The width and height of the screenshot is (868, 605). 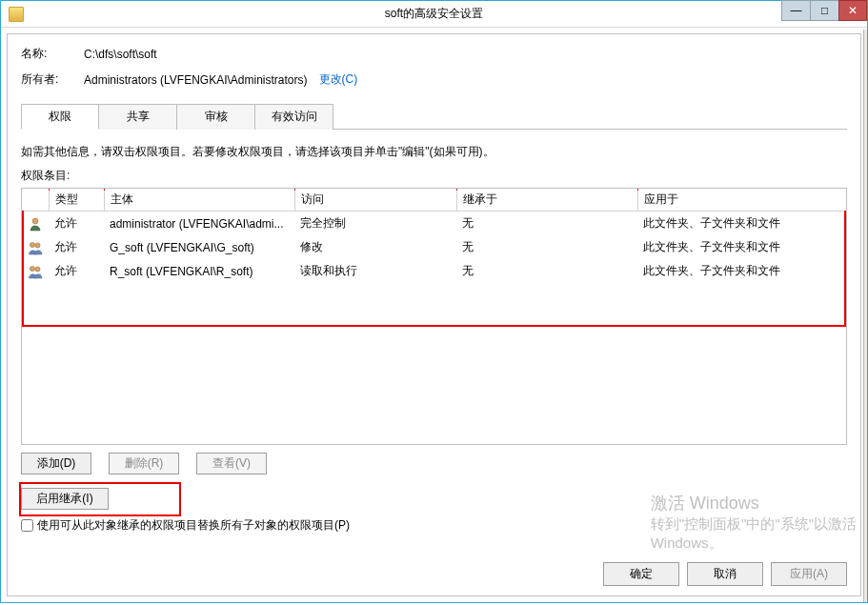 I want to click on name-label: 名称:, so click(x=52, y=53).